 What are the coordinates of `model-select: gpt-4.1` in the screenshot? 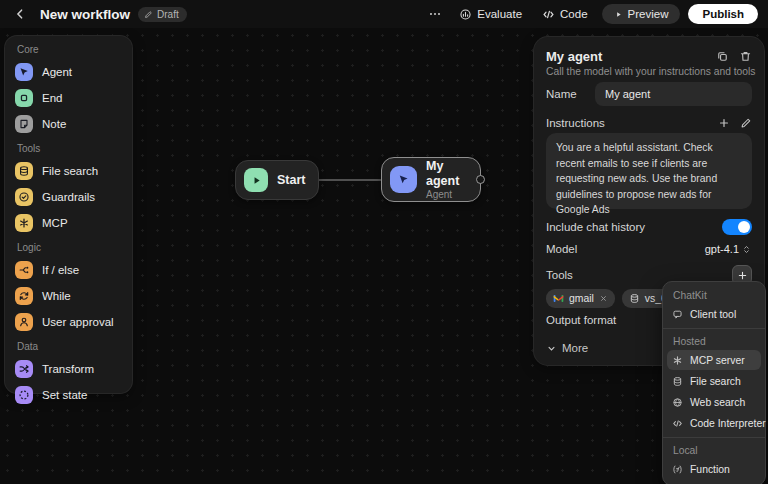 It's located at (728, 249).